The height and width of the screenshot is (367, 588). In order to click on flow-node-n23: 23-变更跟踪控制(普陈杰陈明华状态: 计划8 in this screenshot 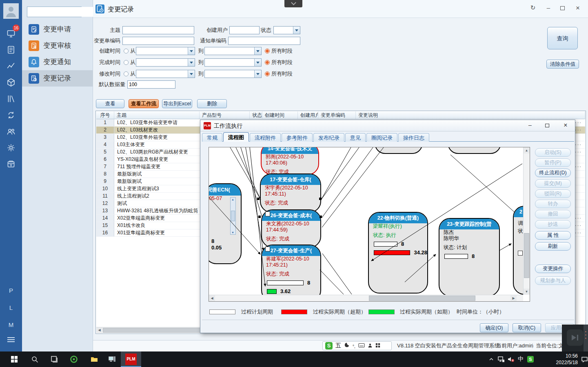, I will do `click(469, 256)`.